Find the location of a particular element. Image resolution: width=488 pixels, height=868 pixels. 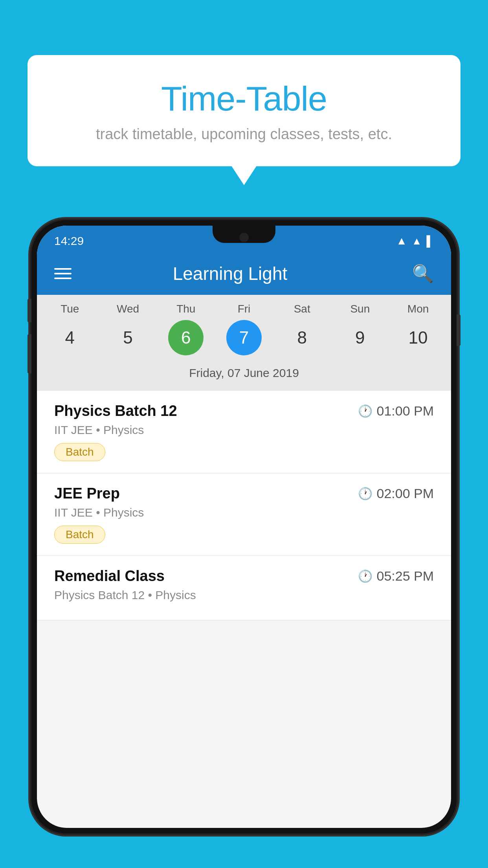

days-row: Tue4Wed5Thu6Fri7Sat8Sun9Mon10 is located at coordinates (244, 329).